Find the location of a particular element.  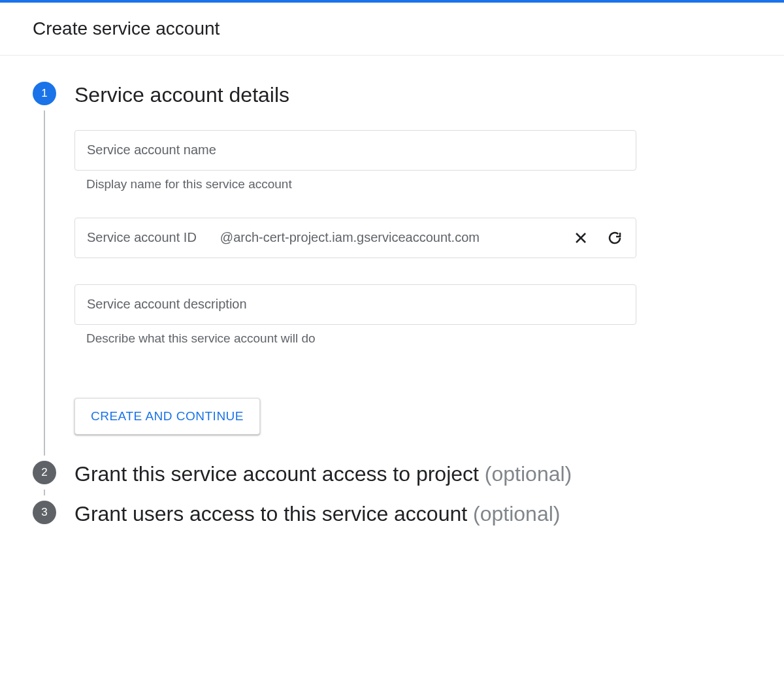

step-2-title: Grant this service account access to pro… is located at coordinates (413, 475).